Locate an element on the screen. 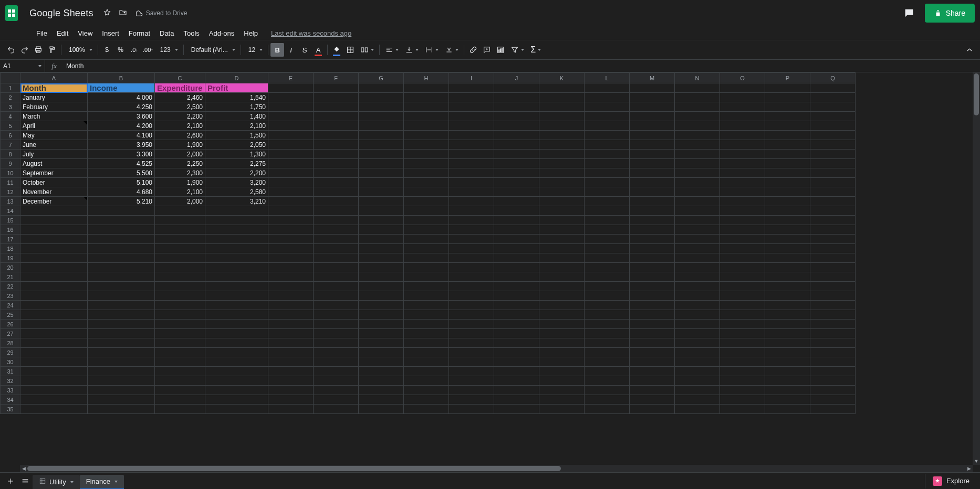 Image resolution: width=980 pixels, height=489 pixels. cell: 1,750 is located at coordinates (237, 107).